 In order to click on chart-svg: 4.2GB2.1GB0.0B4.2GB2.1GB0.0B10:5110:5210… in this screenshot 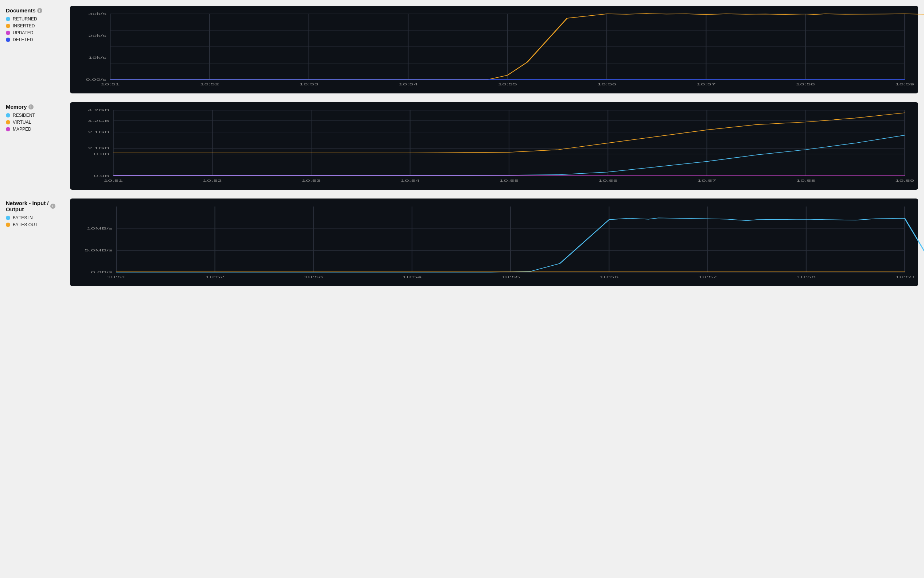, I will do `click(493, 146)`.